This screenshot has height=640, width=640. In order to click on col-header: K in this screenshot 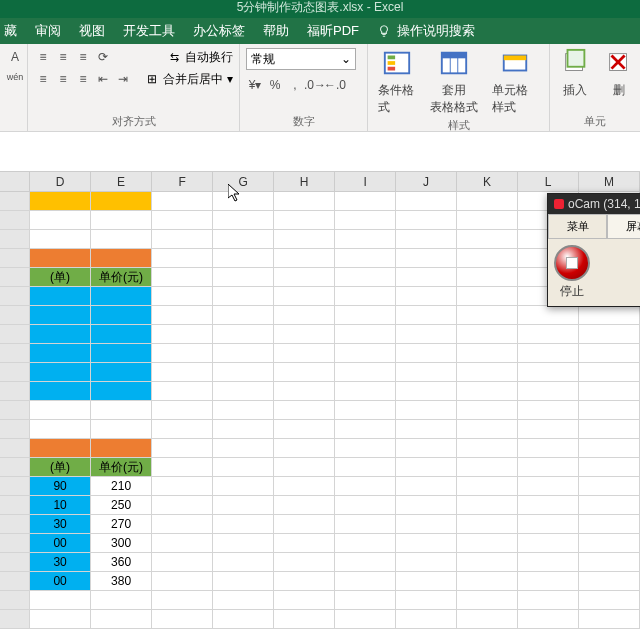, I will do `click(488, 182)`.